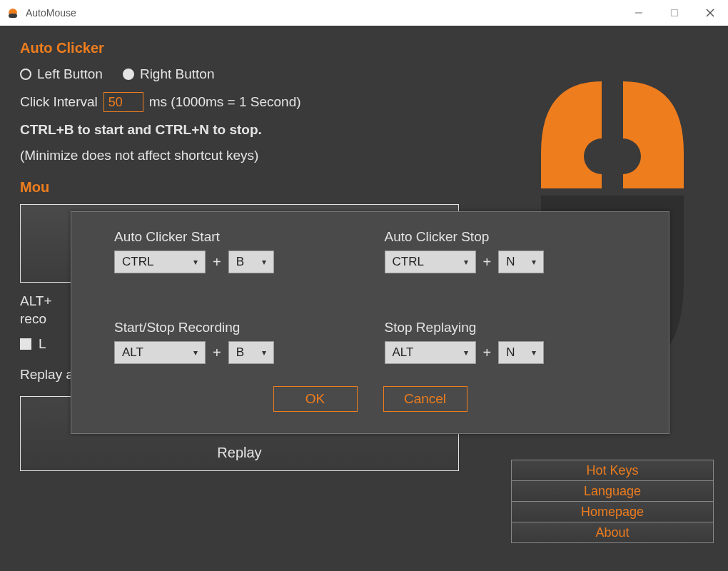  What do you see at coordinates (612, 491) in the screenshot?
I see `language-button: Language` at bounding box center [612, 491].